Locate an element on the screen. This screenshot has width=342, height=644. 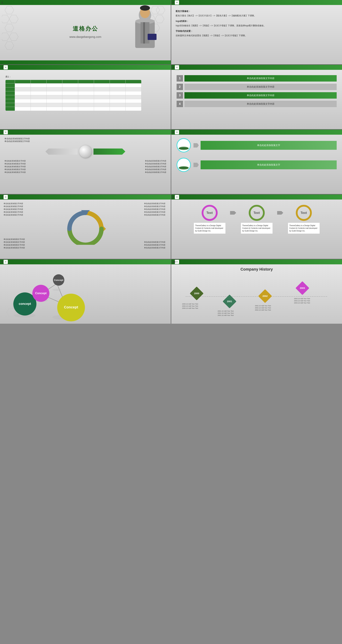
slide-7: 7 H 单击此处添加落文字内容单击此处添加落文字内容单击此处添加落文字内容单击此… is located at coordinates (86, 226).